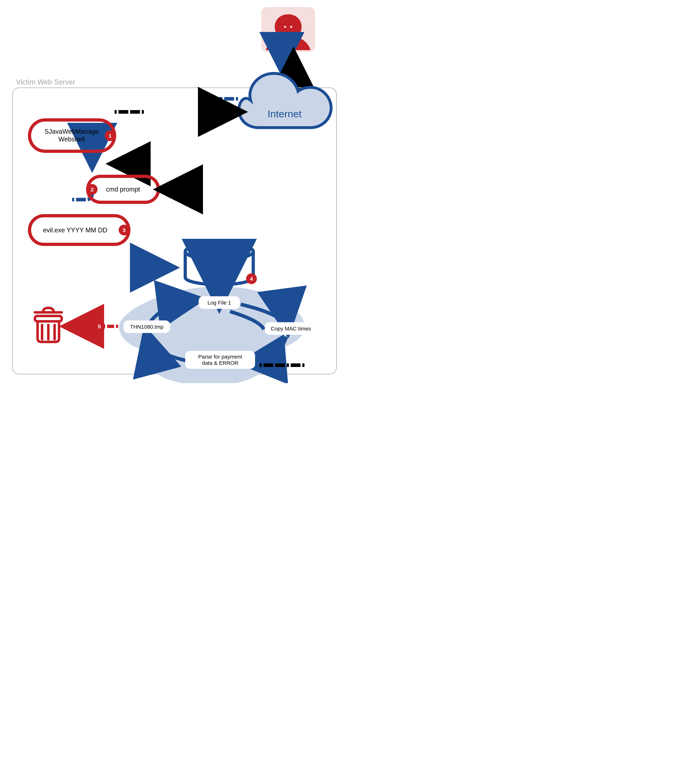  What do you see at coordinates (123, 189) in the screenshot?
I see `node-2-label: cmd prompt` at bounding box center [123, 189].